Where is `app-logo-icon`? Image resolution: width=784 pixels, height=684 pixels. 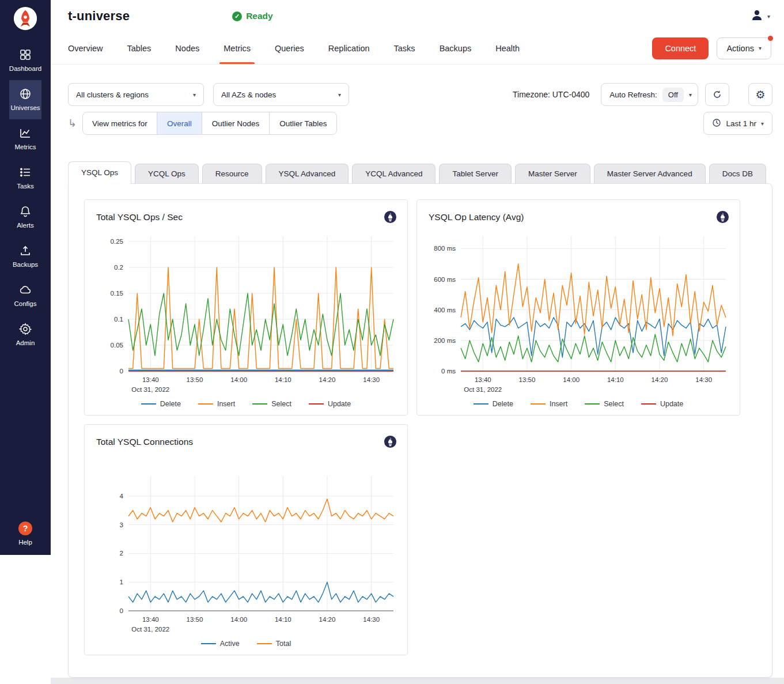 app-logo-icon is located at coordinates (25, 20).